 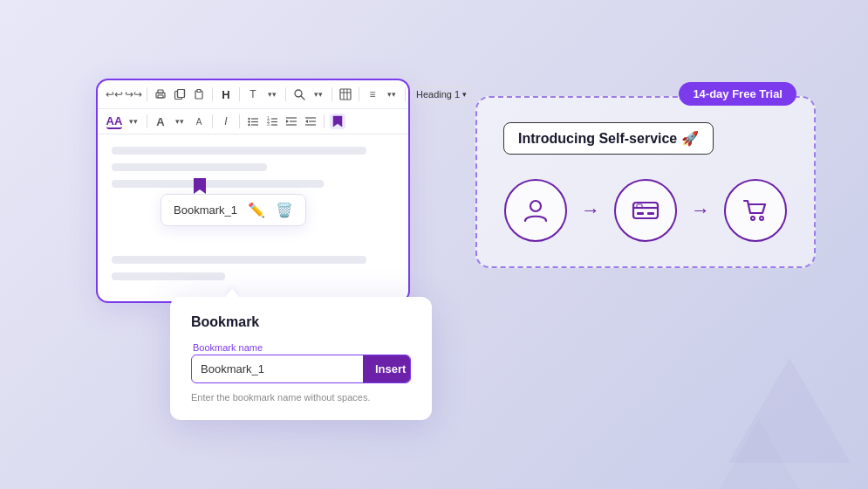 I want to click on paste-icon, so click(x=199, y=94).